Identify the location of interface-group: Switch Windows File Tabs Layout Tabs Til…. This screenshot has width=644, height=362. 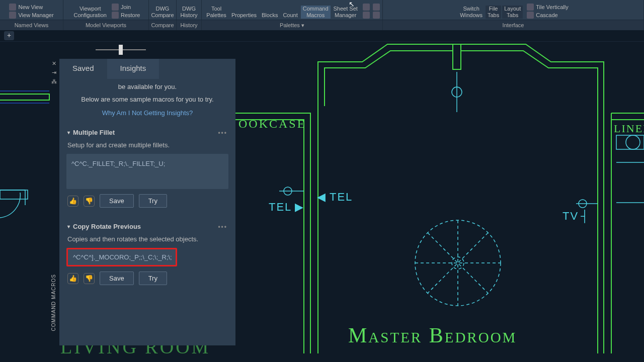
(513, 10).